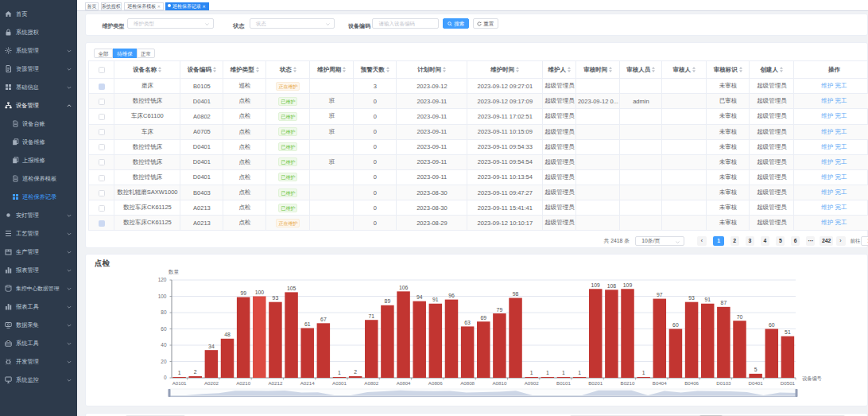 The height and width of the screenshot is (416, 868). Describe the element at coordinates (372, 317) in the screenshot. I see `svg-text: 71` at that location.